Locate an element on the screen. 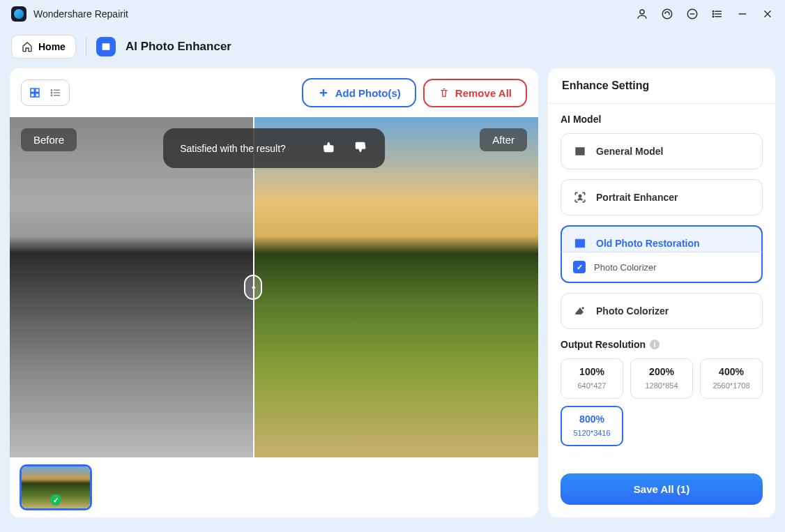 The width and height of the screenshot is (785, 532). app-name: Wondershare Repairit is located at coordinates (81, 14).